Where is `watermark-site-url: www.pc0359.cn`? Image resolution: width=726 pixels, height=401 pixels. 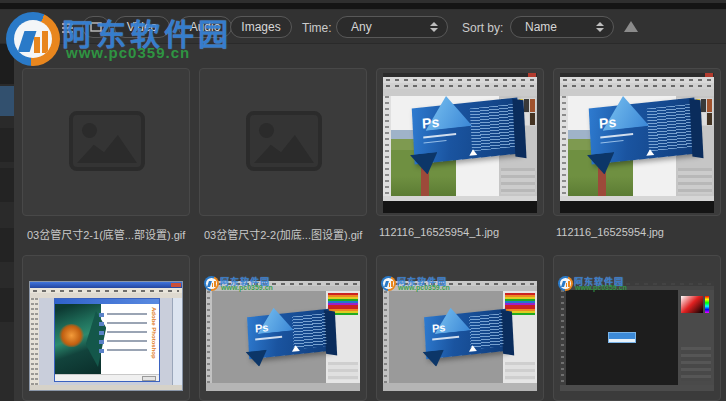
watermark-site-url: www.pc0359.cn is located at coordinates (128, 52).